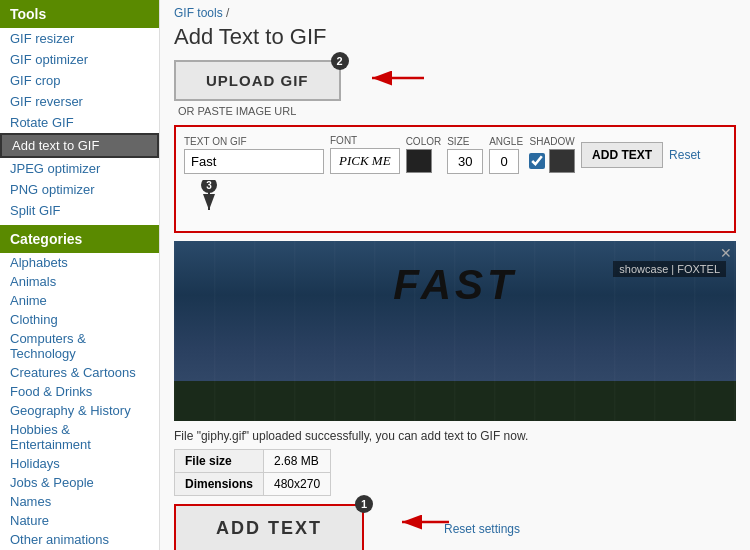 The height and width of the screenshot is (550, 750). Describe the element at coordinates (258, 80) in the screenshot. I see `upload-gif-button: UPLOAD GIF` at that location.